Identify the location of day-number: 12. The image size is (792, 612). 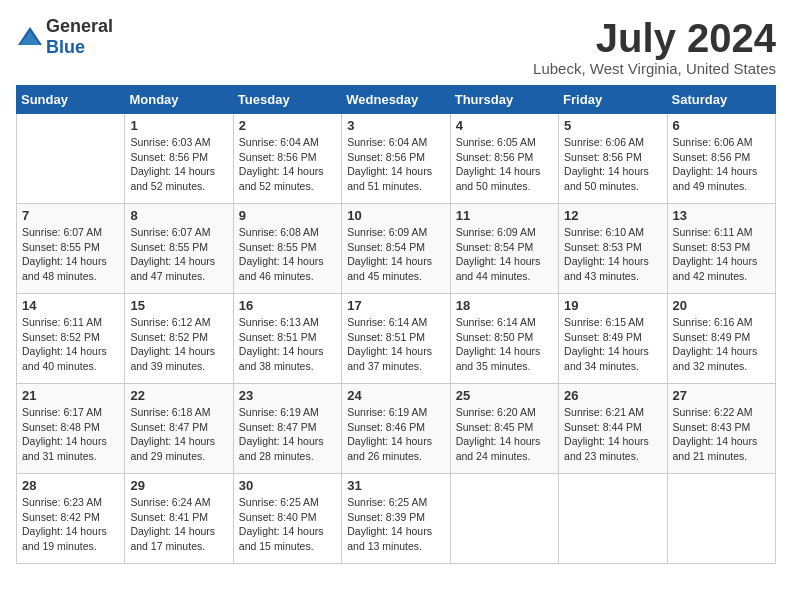
(612, 216).